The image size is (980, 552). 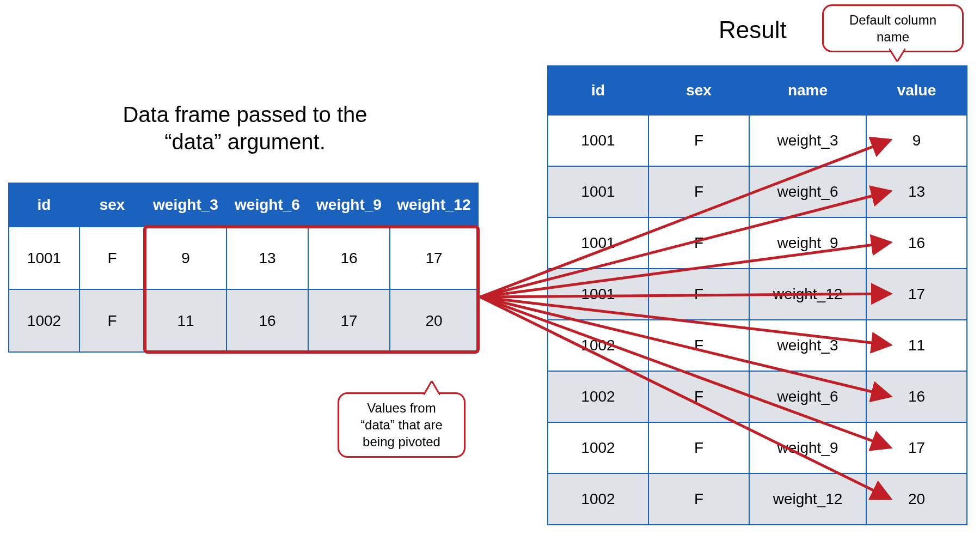 What do you see at coordinates (402, 425) in the screenshot?
I see `callout-pivoted-values: Values from“data” that arebeing pivoted` at bounding box center [402, 425].